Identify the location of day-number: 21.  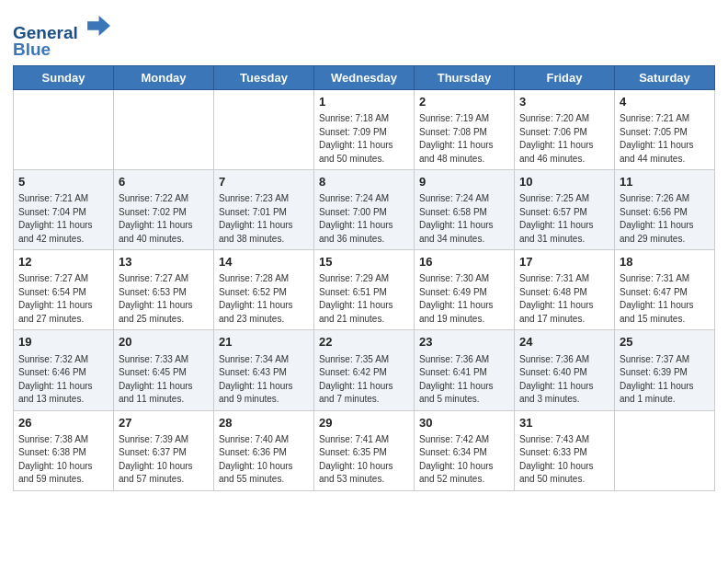
(264, 342).